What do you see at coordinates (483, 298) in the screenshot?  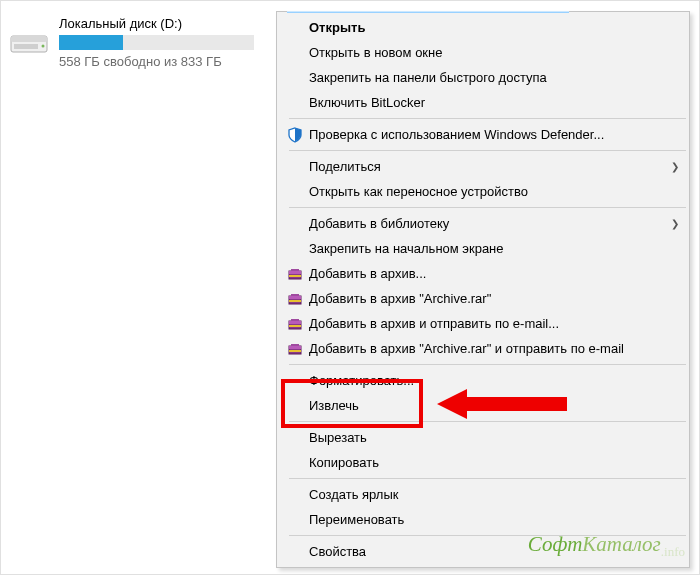 I see `menu-add-archive-named: Добавить в архив "Archive.rar"` at bounding box center [483, 298].